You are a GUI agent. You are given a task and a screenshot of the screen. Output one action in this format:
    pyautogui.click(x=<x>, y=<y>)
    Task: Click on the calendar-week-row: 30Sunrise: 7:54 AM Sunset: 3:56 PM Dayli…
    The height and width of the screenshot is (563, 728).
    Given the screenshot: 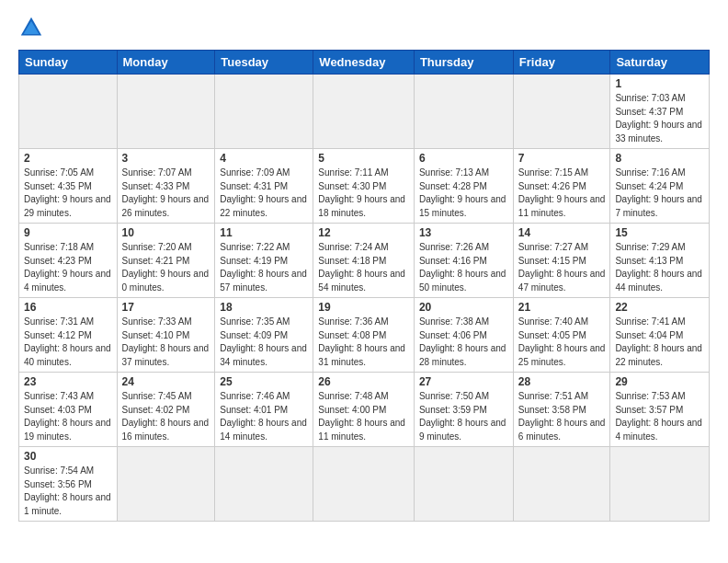 What is the action you would take?
    pyautogui.click(x=364, y=484)
    